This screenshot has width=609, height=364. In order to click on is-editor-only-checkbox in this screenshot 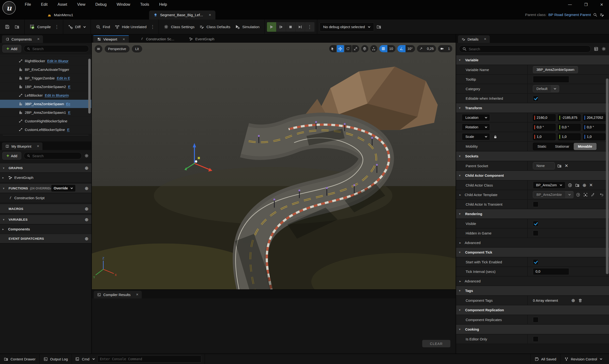, I will do `click(536, 339)`.